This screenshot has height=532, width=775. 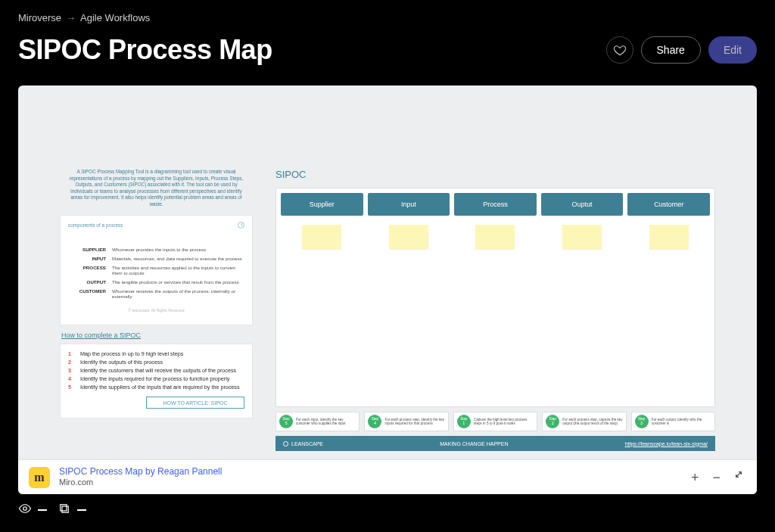 What do you see at coordinates (669, 204) in the screenshot?
I see `sipoc-column-header: Customer` at bounding box center [669, 204].